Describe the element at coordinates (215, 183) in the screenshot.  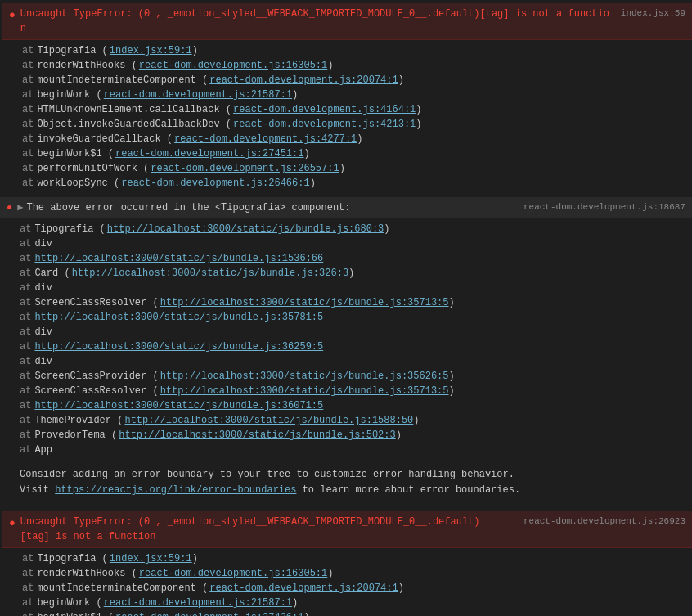
I see `stack-link: react-dom.development.js:26466:1` at that location.